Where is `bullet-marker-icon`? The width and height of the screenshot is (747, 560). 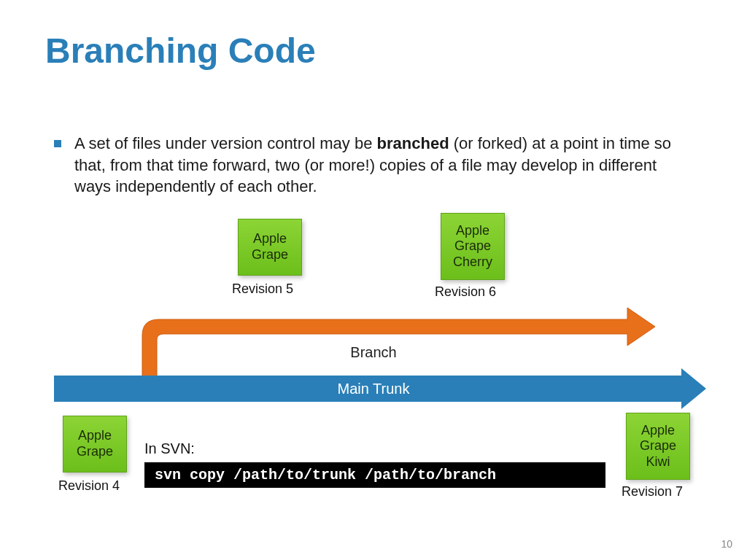 bullet-marker-icon is located at coordinates (58, 144).